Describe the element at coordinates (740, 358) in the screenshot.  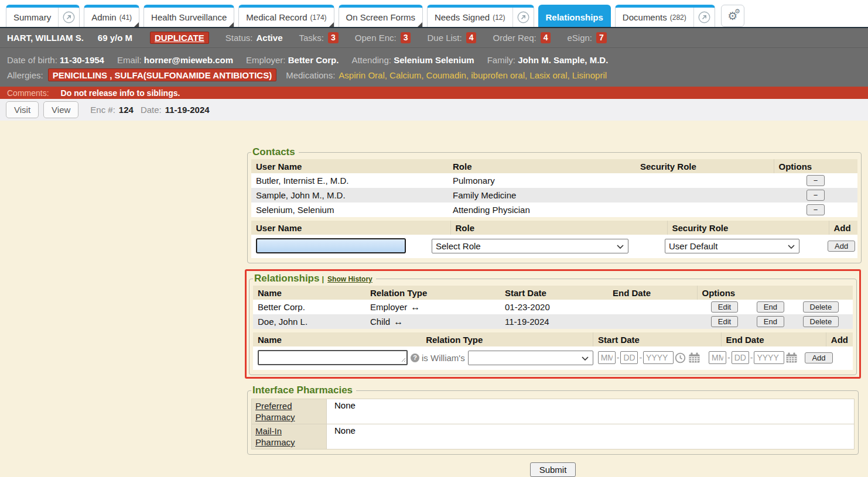
I see `end-day-input` at that location.